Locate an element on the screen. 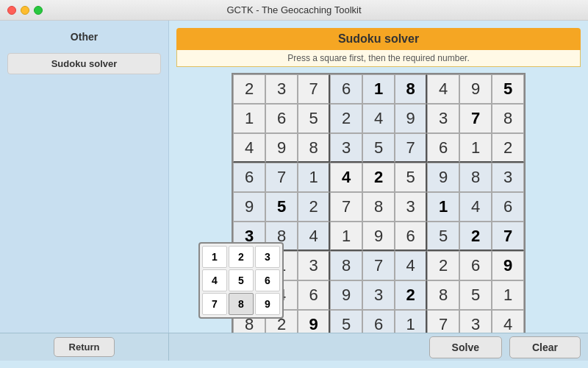  cell-r1-c8: 8 is located at coordinates (508, 118).